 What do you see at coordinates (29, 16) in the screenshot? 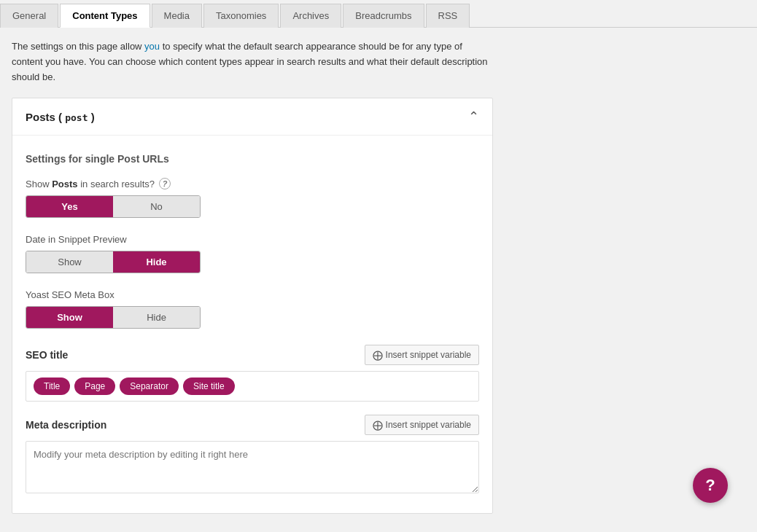
I see `tab-general: General` at bounding box center [29, 16].